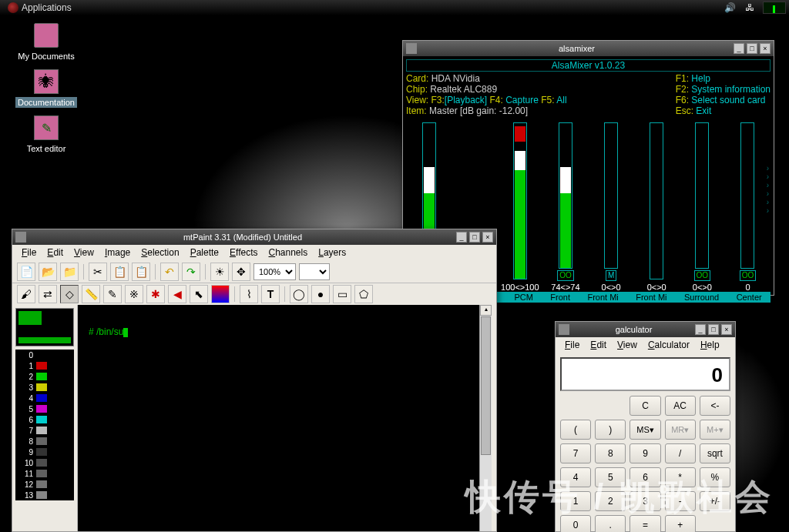 The image size is (789, 532). I want to click on channel-front: OO74<>74, so click(566, 207).